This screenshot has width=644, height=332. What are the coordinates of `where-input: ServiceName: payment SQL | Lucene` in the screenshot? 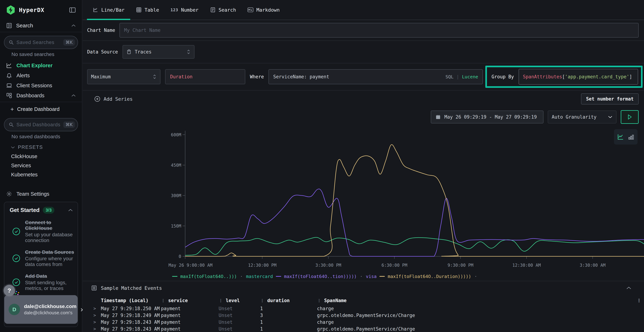 It's located at (376, 77).